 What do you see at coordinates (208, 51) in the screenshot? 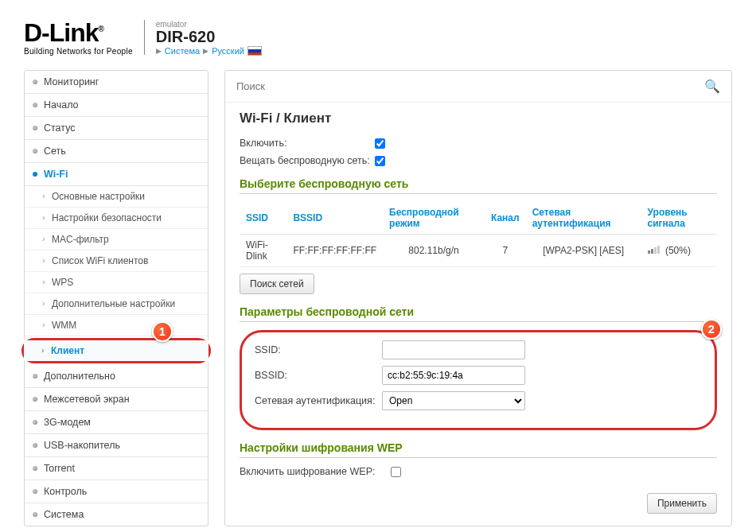
I see `breadcrumb: ▶ Система ▶ Русский` at bounding box center [208, 51].